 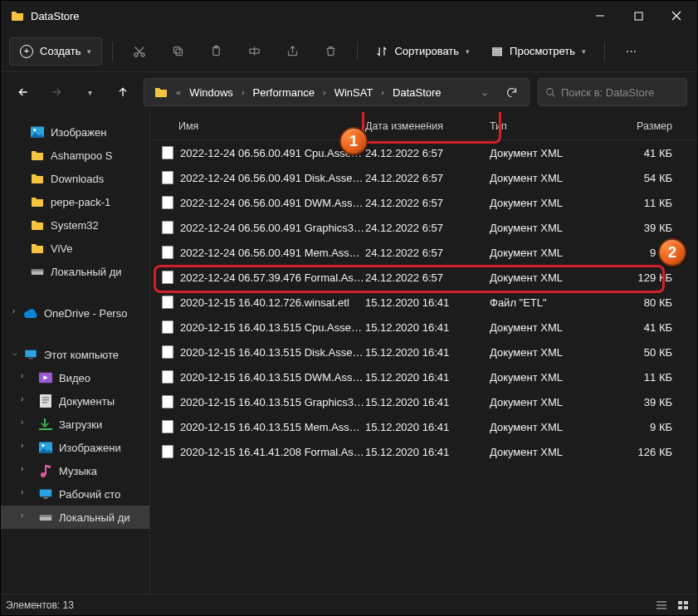 What do you see at coordinates (485, 92) in the screenshot?
I see `breadcrumb-dropdown: ⌵` at bounding box center [485, 92].